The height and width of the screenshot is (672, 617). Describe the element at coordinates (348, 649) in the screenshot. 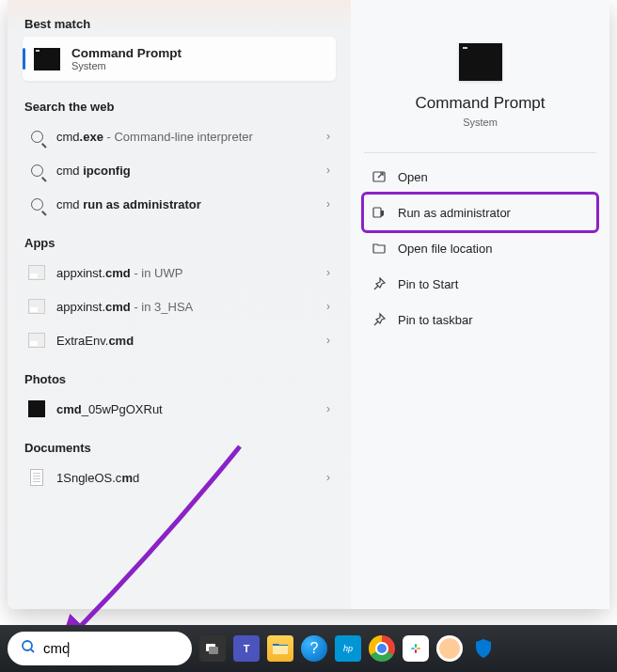

I see `myhp-icon: hp` at that location.